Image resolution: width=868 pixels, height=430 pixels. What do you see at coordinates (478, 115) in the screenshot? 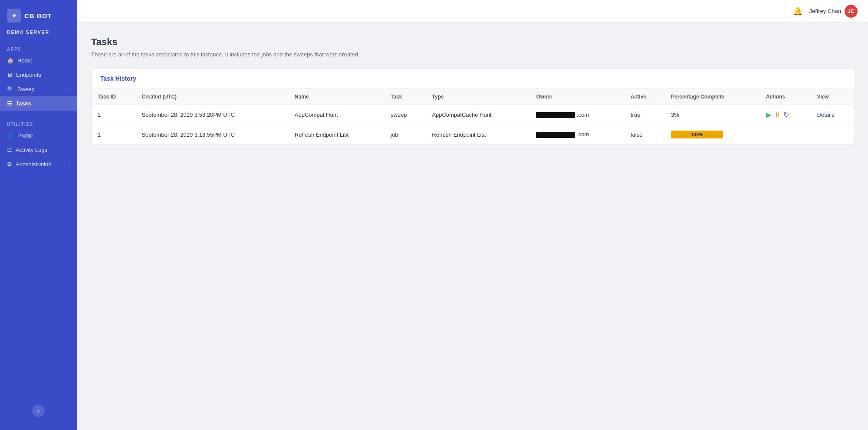
I see `cell-type: AppCompatCache Hunt` at bounding box center [478, 115].